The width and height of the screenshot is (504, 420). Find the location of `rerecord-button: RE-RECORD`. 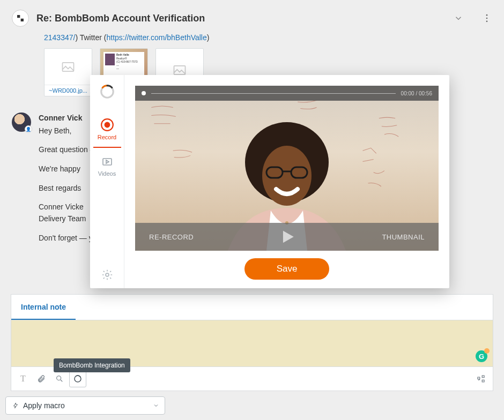

rerecord-button: RE-RECORD is located at coordinates (172, 237).